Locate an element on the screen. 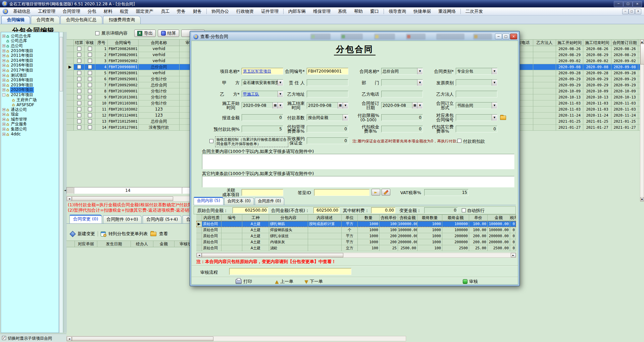 This screenshot has width=644, height=342. goto-change-list-button: 转到分包变更单列表 is located at coordinates (128, 234).